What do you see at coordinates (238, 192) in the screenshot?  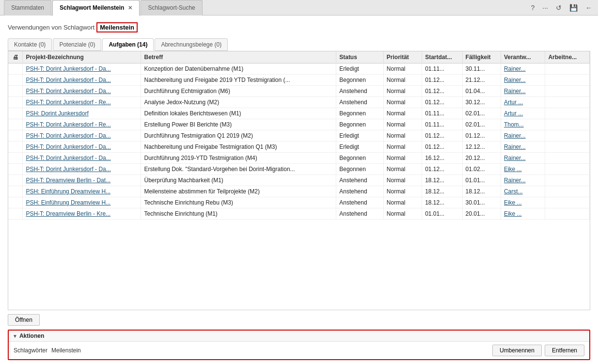 I see `table-cell-betreff: Meilensteine abstimmen für Teilprojekte …` at bounding box center [238, 192].